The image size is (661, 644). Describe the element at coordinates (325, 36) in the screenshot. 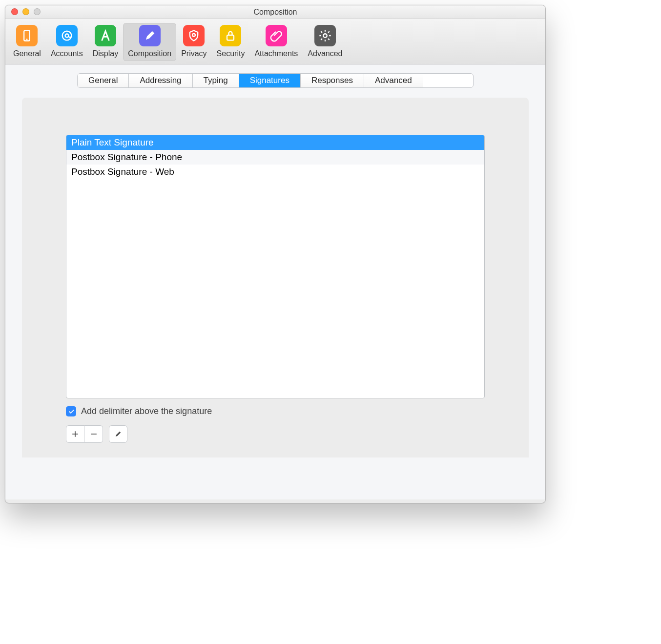

I see `gear-icon` at that location.